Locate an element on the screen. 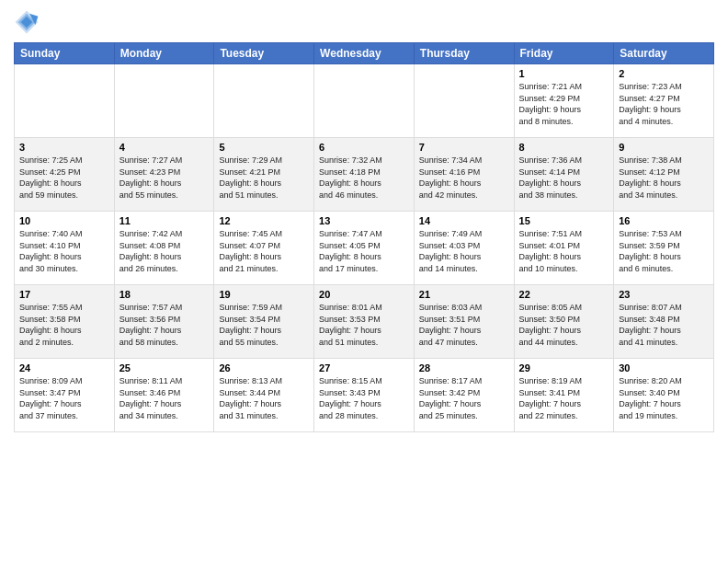 The width and height of the screenshot is (728, 563). day-info: Sunrise: 7:49 AM Sunset: 4:03 PM Dayligh… is located at coordinates (464, 251).